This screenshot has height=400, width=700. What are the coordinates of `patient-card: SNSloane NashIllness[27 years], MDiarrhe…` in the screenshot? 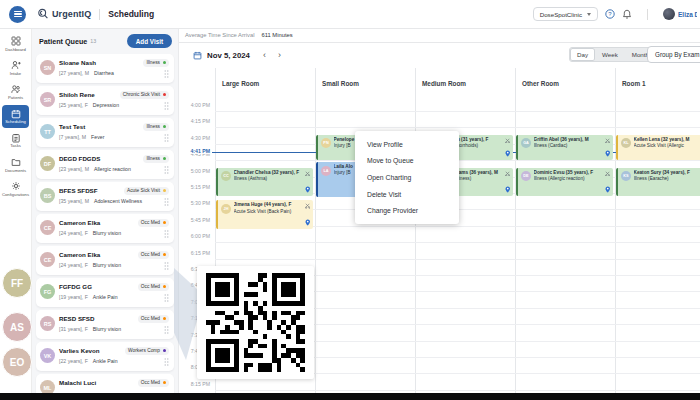 It's located at (105, 68).